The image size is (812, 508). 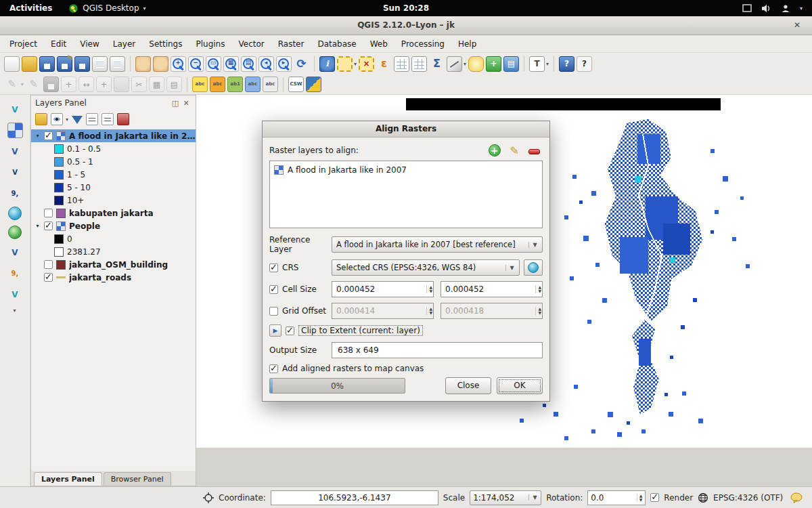 I want to click on select-features-icon, so click(x=345, y=64).